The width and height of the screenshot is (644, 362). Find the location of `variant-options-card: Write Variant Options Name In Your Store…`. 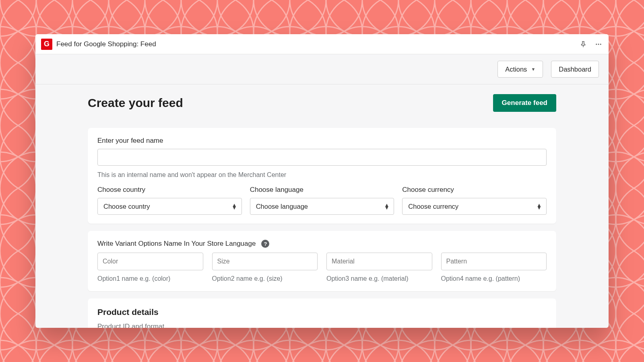

variant-options-card: Write Variant Options Name In Your Store… is located at coordinates (322, 261).